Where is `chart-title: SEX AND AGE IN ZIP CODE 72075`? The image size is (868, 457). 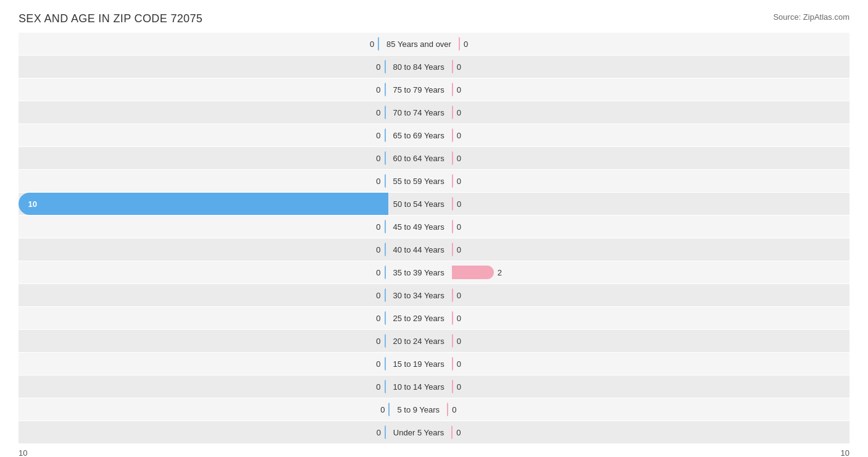 chart-title: SEX AND AGE IN ZIP CODE 72075 is located at coordinates (111, 19).